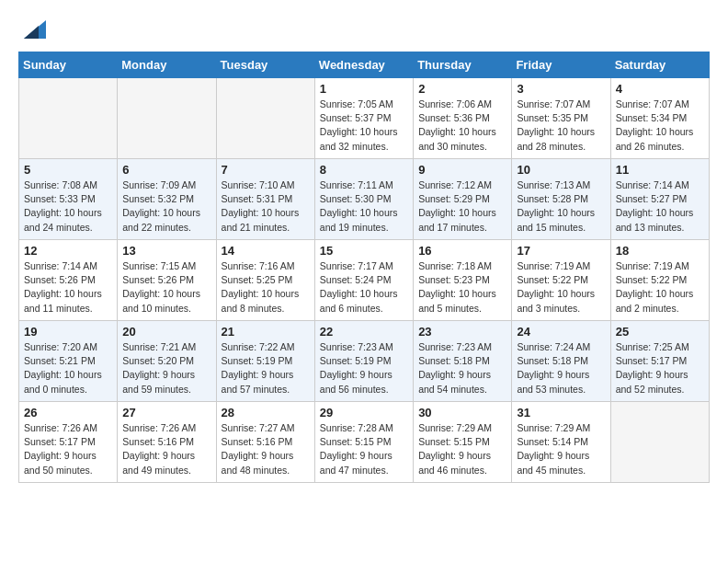  I want to click on day-number: 27, so click(166, 412).